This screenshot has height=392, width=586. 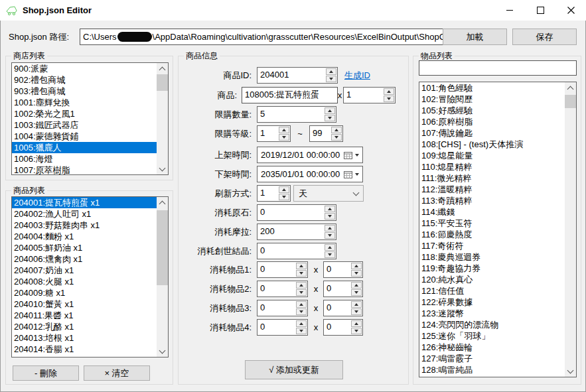 What do you see at coordinates (492, 178) in the screenshot?
I see `item-list-item: 111:微光精粹` at bounding box center [492, 178].